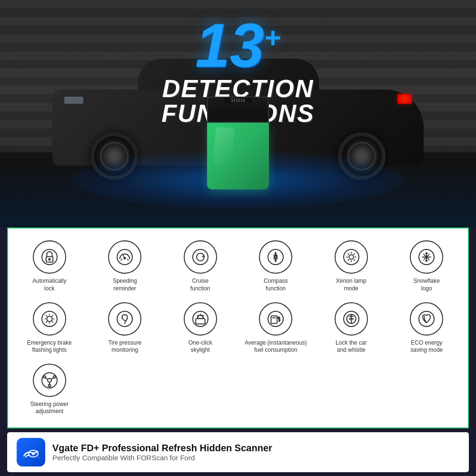 The width and height of the screenshot is (476, 476). What do you see at coordinates (50, 267) in the screenshot?
I see `feature-auto-lock: Automaticallylock` at bounding box center [50, 267].